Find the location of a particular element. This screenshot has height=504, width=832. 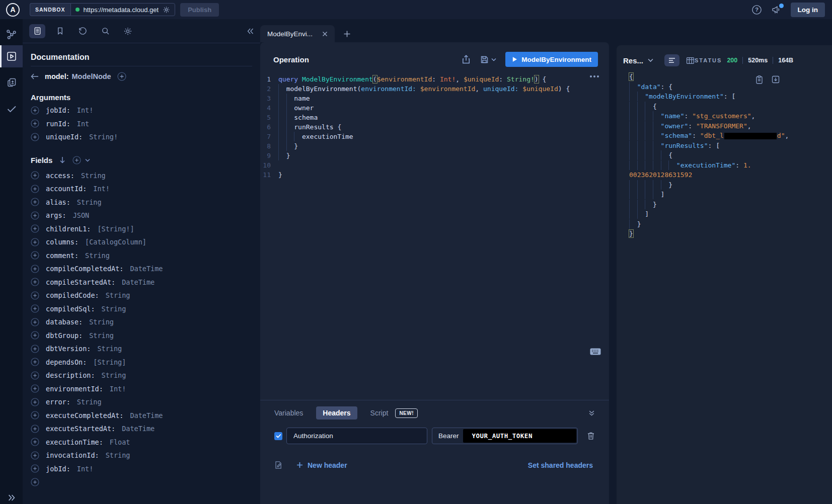

download-response-icon is located at coordinates (776, 79).